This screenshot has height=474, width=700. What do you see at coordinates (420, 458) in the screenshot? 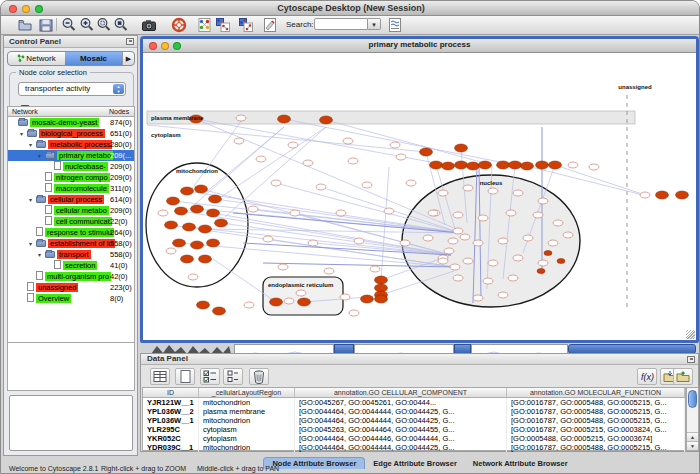
I see `attribute-browser-tabs: Node Attribute BrowserEdge Attribute Bro…` at bounding box center [420, 458].